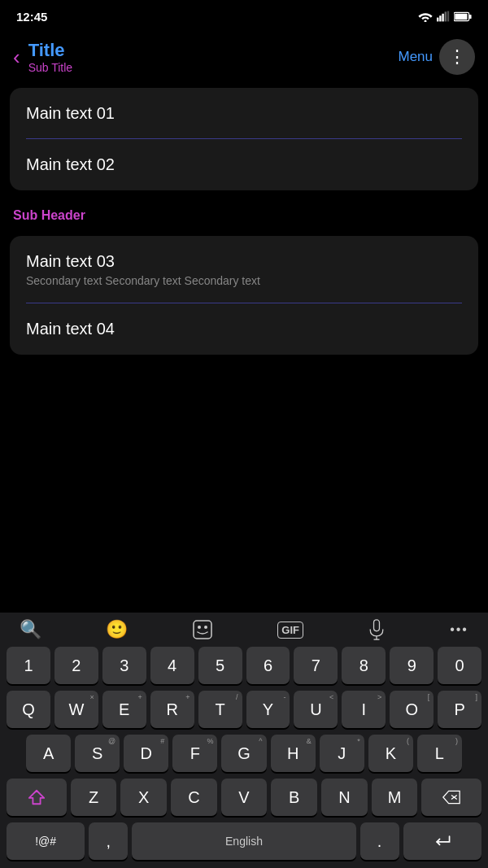 This screenshot has width=488, height=868. I want to click on status-time: 12:45, so click(32, 16).